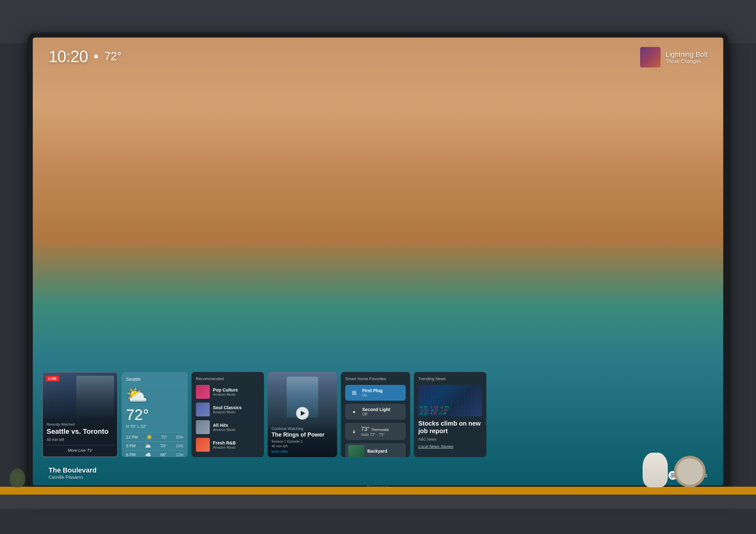 This screenshot has height=534, width=756. Describe the element at coordinates (236, 430) in the screenshot. I see `all-hits-source: Amazon Music` at that location.